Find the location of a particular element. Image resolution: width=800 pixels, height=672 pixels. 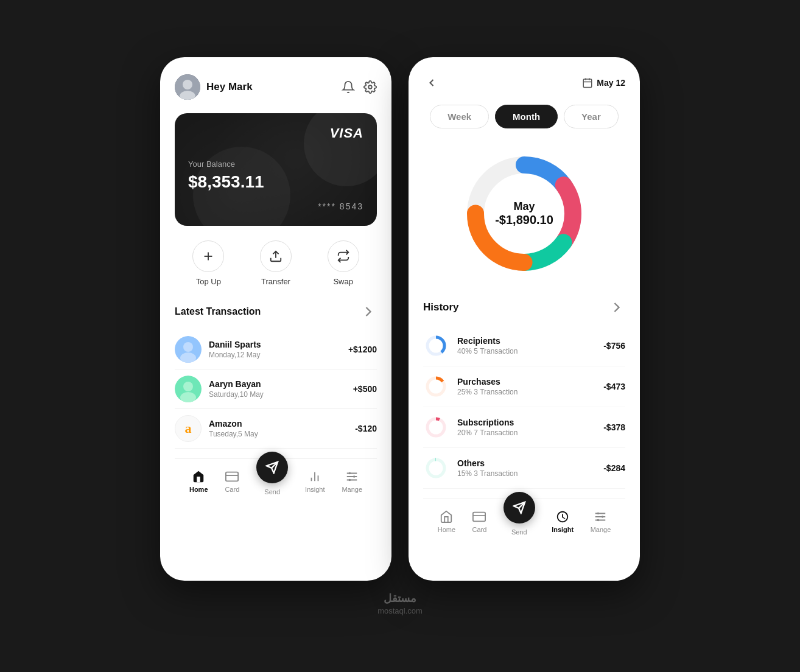

history-more-icon is located at coordinates (617, 307).